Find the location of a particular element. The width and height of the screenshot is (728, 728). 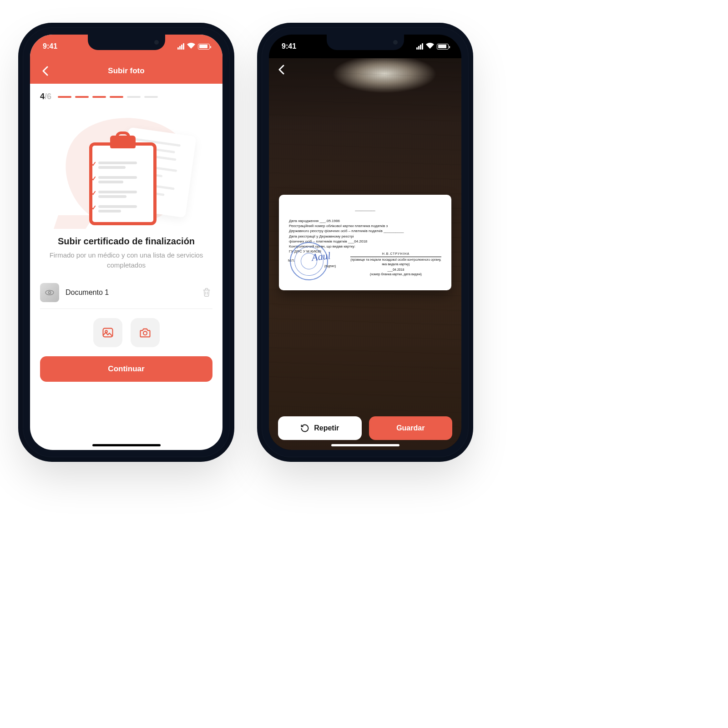

header-title: Subir foto is located at coordinates (126, 71).